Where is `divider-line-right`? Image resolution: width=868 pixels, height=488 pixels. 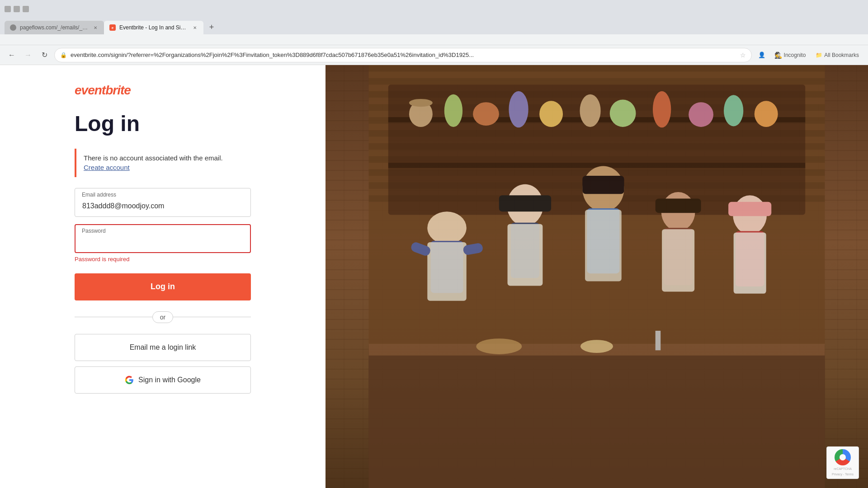 divider-line-right is located at coordinates (212, 317).